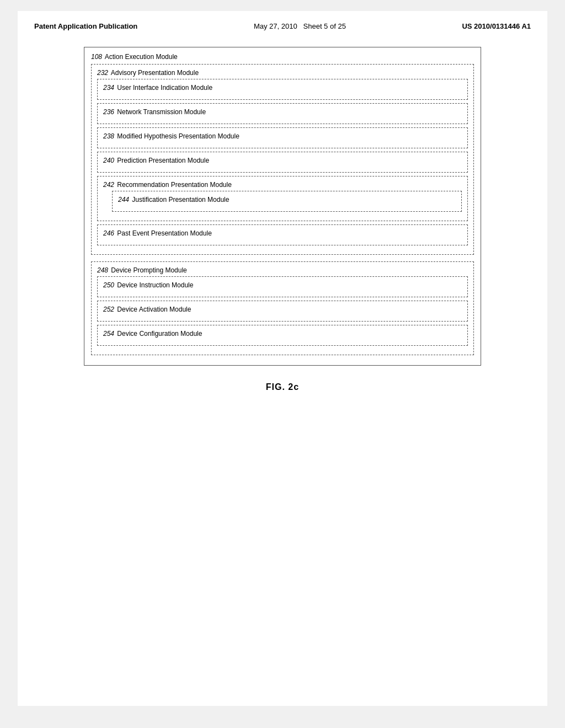 The width and height of the screenshot is (565, 728). Describe the element at coordinates (282, 199) in the screenshot. I see `module-242: 242 Recommendation Presentation Module 2…` at that location.